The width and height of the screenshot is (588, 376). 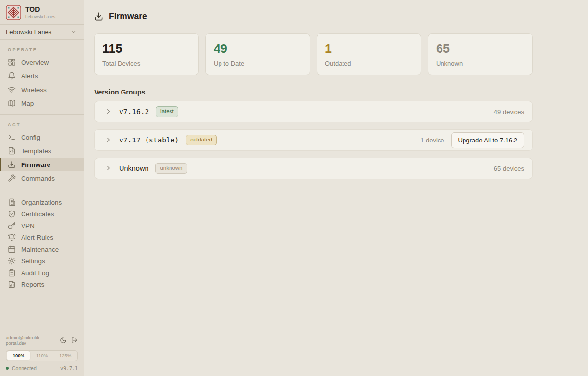 What do you see at coordinates (42, 75) in the screenshot?
I see `nav-operate: OPERATE Overview Alerts Wireless Map` at bounding box center [42, 75].